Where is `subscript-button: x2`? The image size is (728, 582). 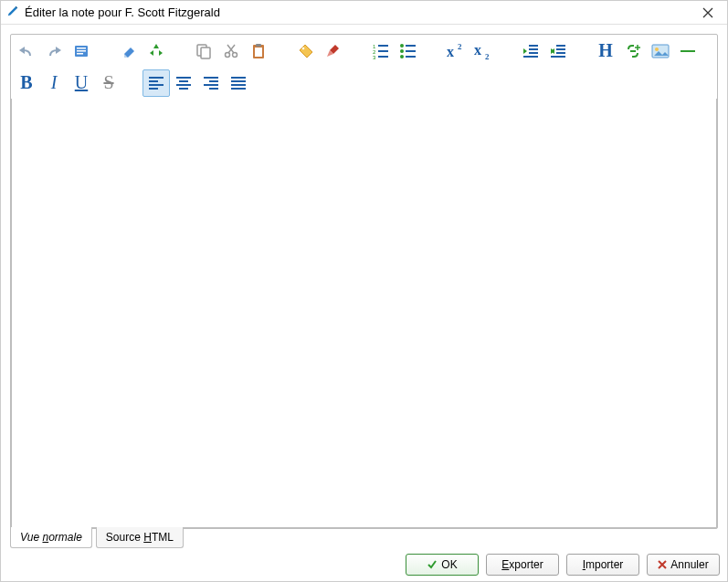 subscript-button: x2 is located at coordinates (483, 51).